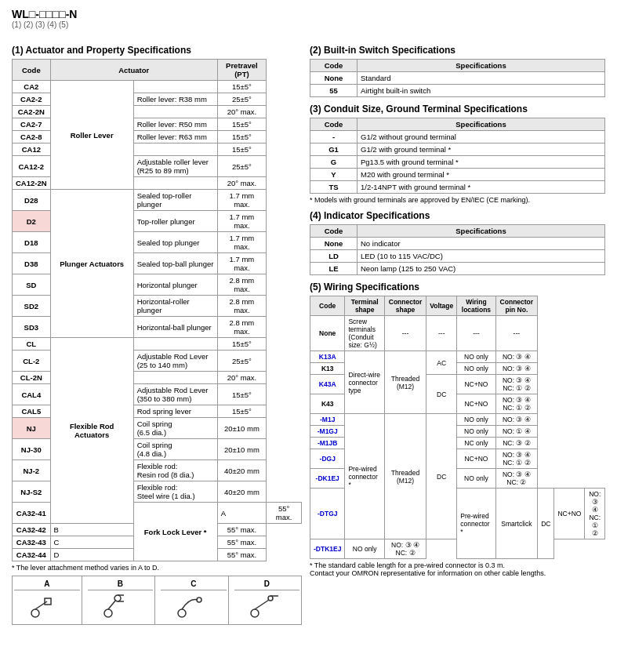 The width and height of the screenshot is (617, 672). I want to click on table-row: G1 G1/2 with ground terminal *, so click(458, 150).